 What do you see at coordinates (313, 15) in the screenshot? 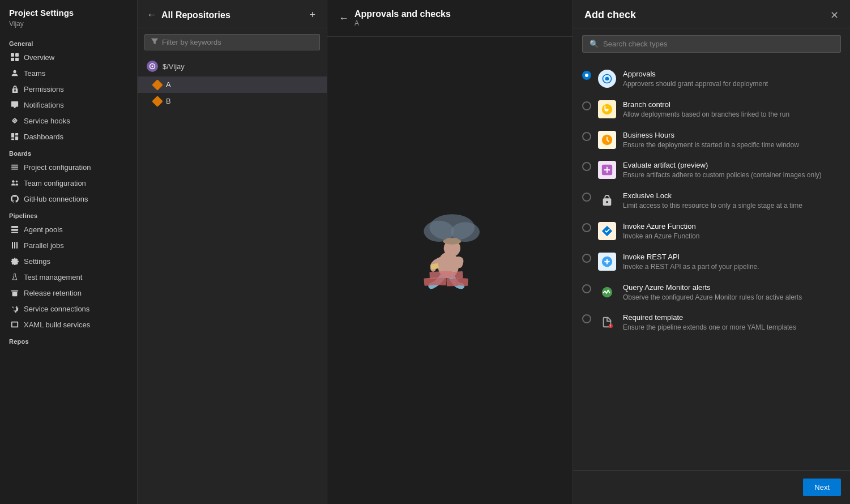
I see `repos-add-button: +` at bounding box center [313, 15].